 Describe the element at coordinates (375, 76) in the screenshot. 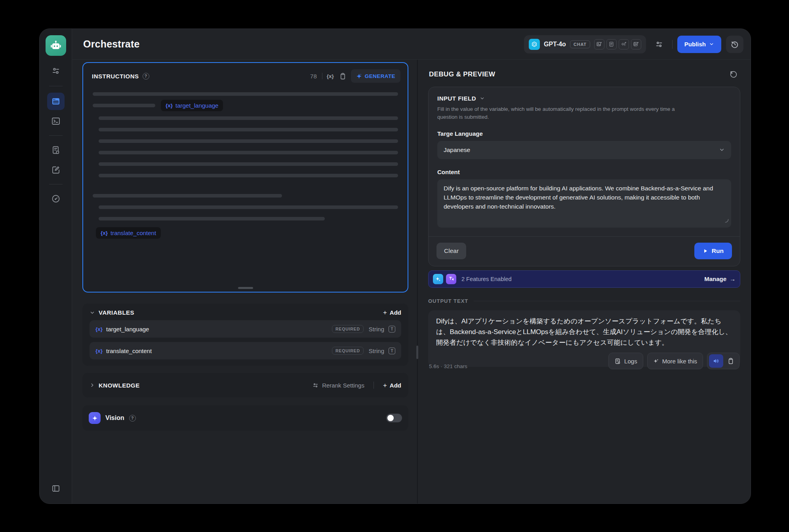

I see `generate-button: GENERATE` at that location.